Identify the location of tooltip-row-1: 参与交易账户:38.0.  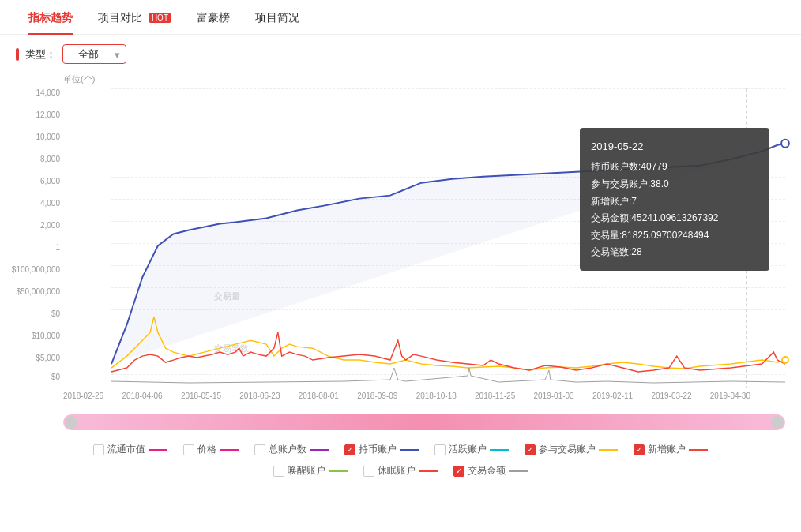
(675, 185).